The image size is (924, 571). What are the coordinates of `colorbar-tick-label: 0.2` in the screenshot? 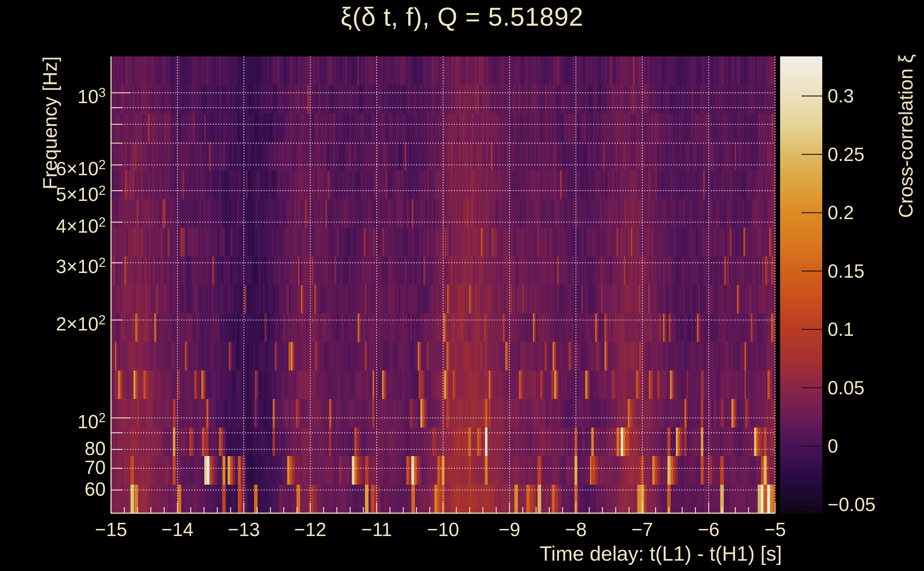 It's located at (841, 213).